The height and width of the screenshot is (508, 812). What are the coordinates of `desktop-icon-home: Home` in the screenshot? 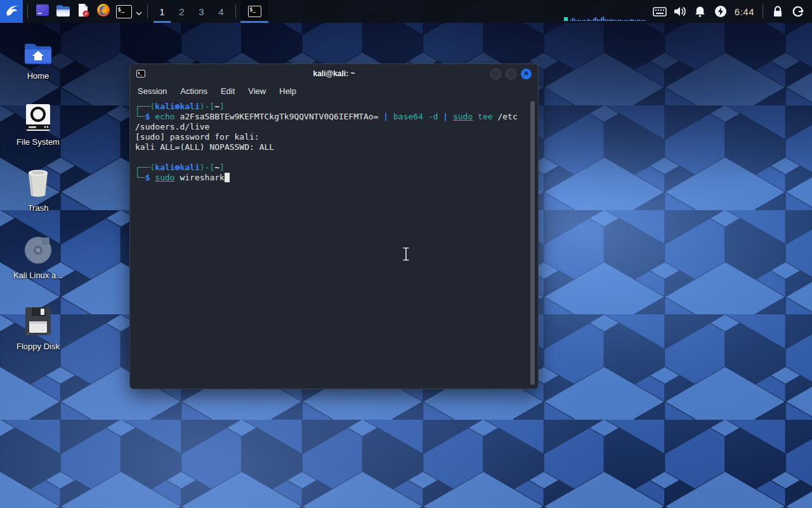 It's located at (38, 57).